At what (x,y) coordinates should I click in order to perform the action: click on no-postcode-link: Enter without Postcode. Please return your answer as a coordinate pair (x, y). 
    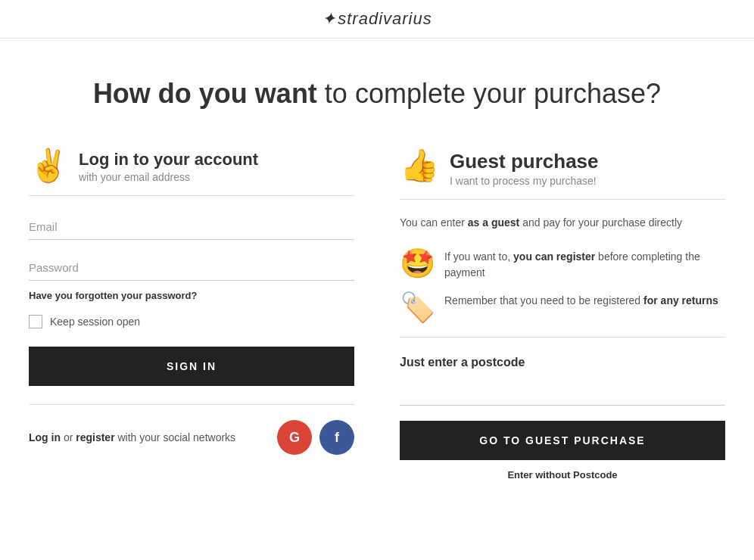
    Looking at the image, I should click on (562, 475).